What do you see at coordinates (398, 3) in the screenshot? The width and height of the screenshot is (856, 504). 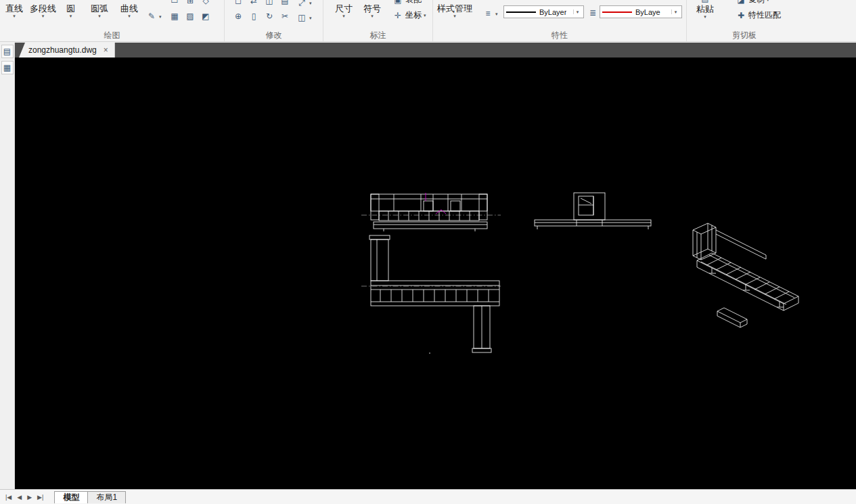 I see `assembly-icon` at bounding box center [398, 3].